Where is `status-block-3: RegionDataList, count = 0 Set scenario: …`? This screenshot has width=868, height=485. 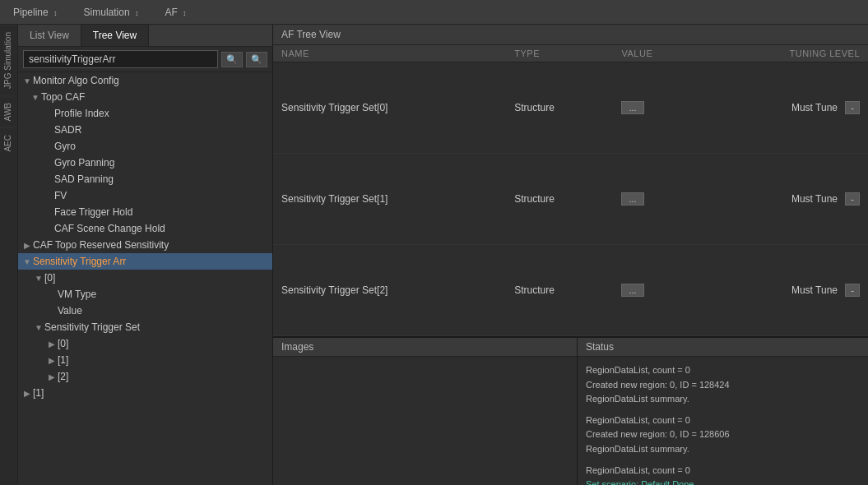 status-block-3: RegionDataList, count = 0 Set scenario: … is located at coordinates (722, 474).